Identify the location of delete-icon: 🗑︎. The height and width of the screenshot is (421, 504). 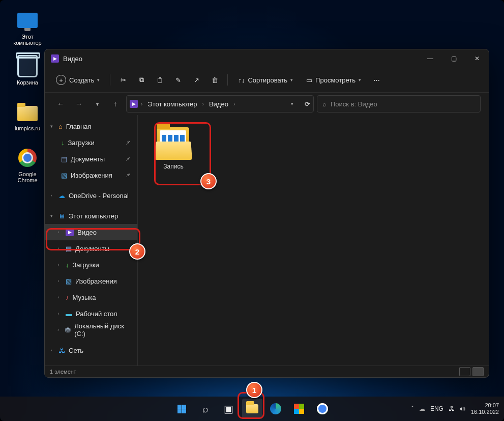
(215, 80).